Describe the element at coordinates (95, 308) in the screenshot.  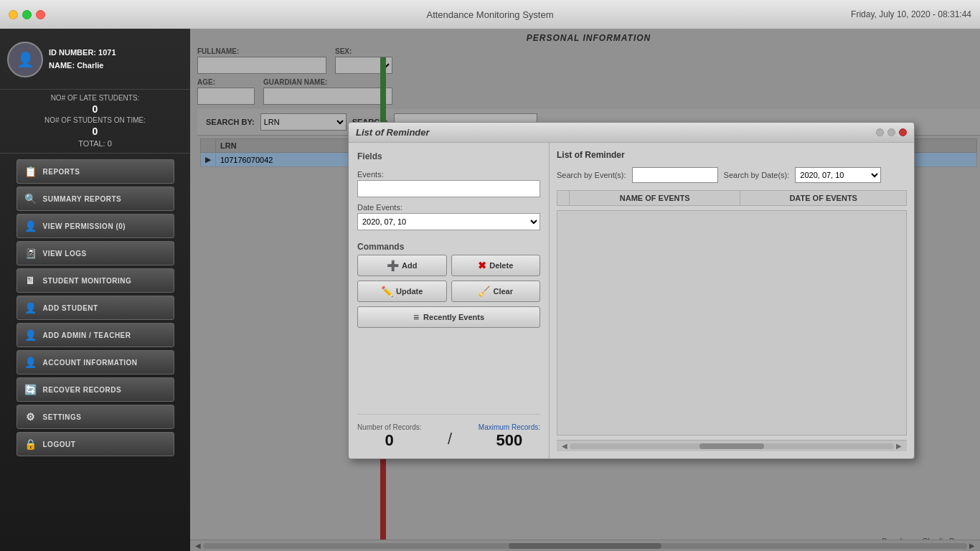
I see `add-student-button: 👤 ADD STUDENT` at that location.